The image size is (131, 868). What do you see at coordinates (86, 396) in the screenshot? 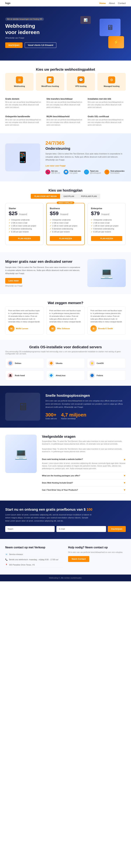
I see `fast-title: Snelle hostingoplossingen` at bounding box center [86, 396].